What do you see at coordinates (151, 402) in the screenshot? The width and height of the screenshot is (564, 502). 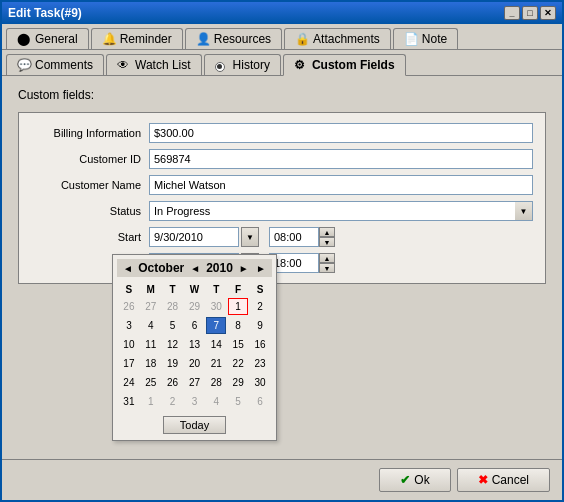 I see `cal-day-5-1: 1` at bounding box center [151, 402].